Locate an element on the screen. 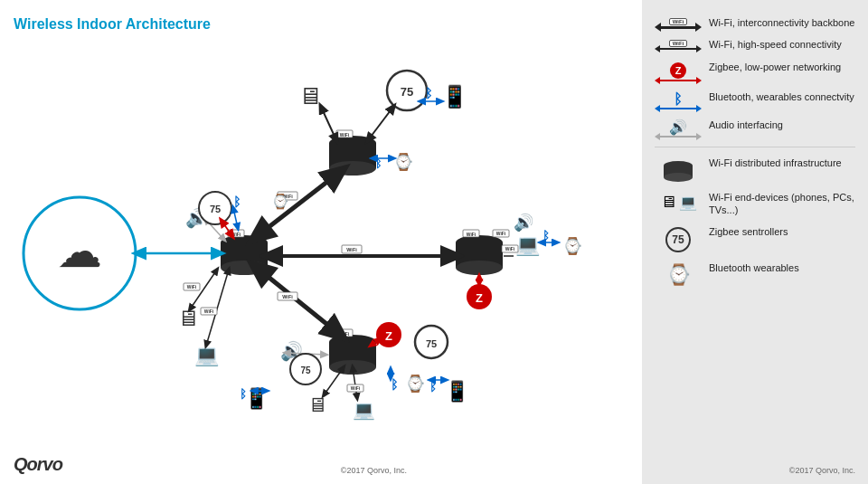 The height and width of the screenshot is (484, 868). legend-label-bt-wearables: Bluetooth wearables is located at coordinates (754, 268).